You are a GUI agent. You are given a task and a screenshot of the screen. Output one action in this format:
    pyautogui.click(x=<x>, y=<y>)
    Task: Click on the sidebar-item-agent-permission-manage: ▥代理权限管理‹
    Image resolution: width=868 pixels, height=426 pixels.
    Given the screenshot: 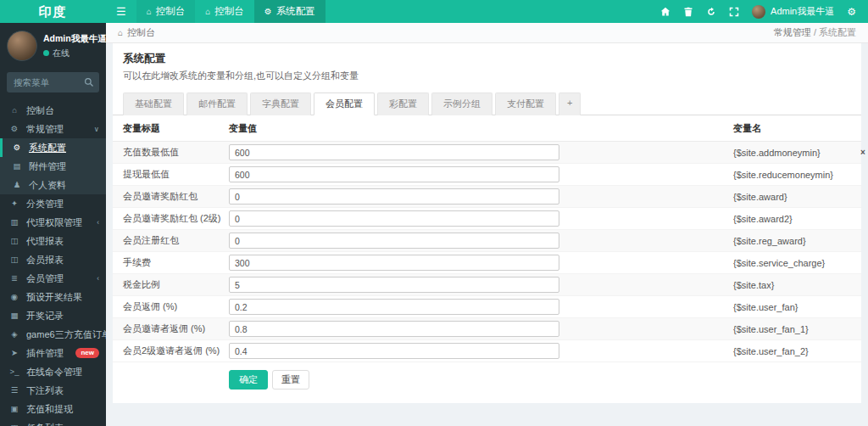 What is the action you would take?
    pyautogui.click(x=53, y=222)
    